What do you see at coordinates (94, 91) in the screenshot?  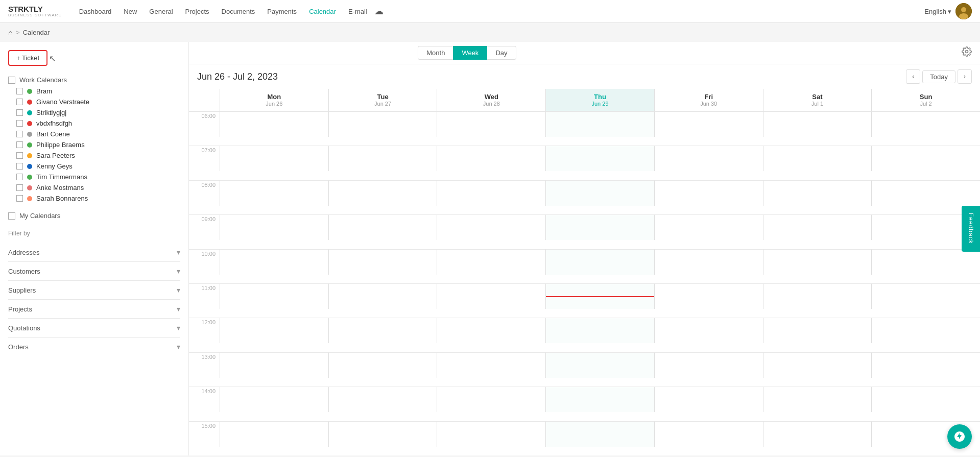 I see `person-bram: Bram` at bounding box center [94, 91].